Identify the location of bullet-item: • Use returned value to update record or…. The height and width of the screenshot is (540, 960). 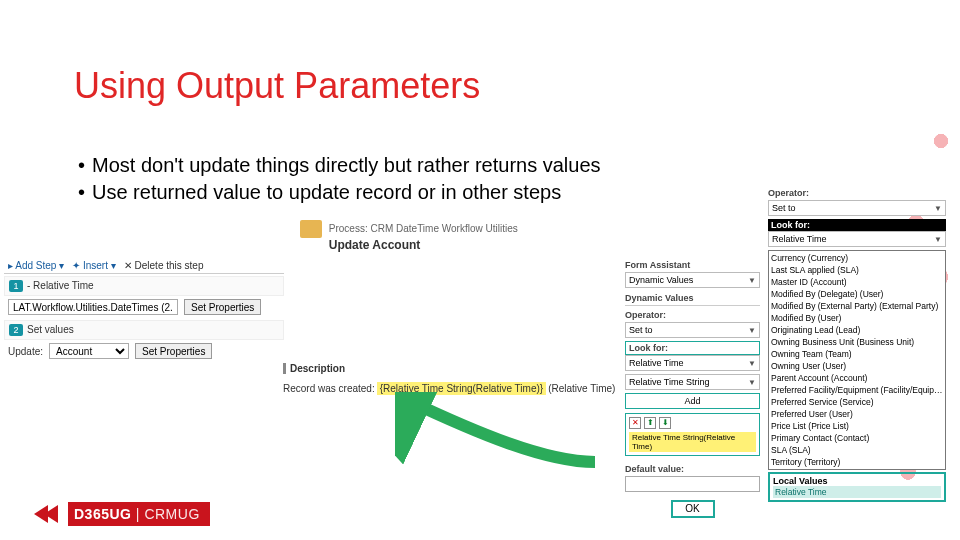
(340, 192).